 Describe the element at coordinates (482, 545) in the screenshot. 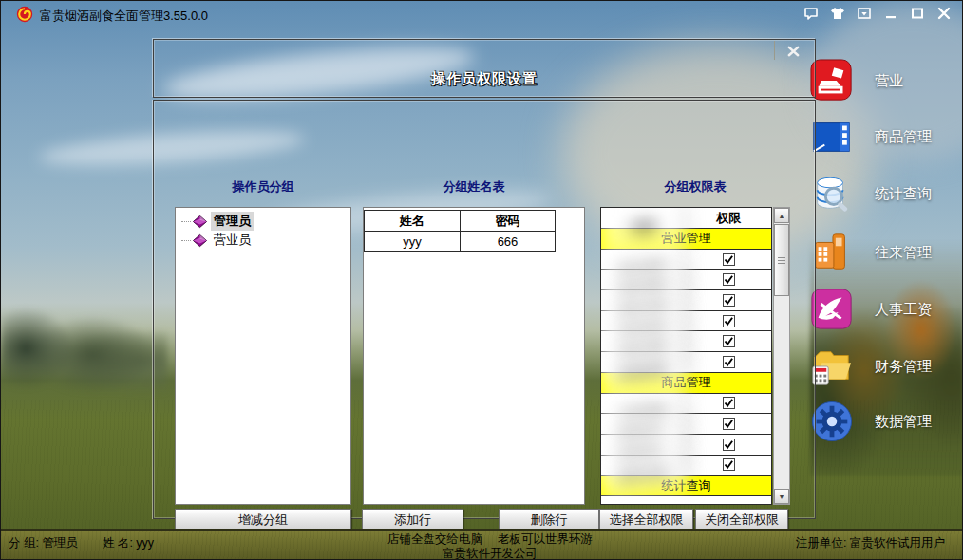

I see `status-bar: 分 组: 管理员 姓 名: yyy 店铺全盘交给电脑 老板可以世界环游 富贵软件…` at that location.